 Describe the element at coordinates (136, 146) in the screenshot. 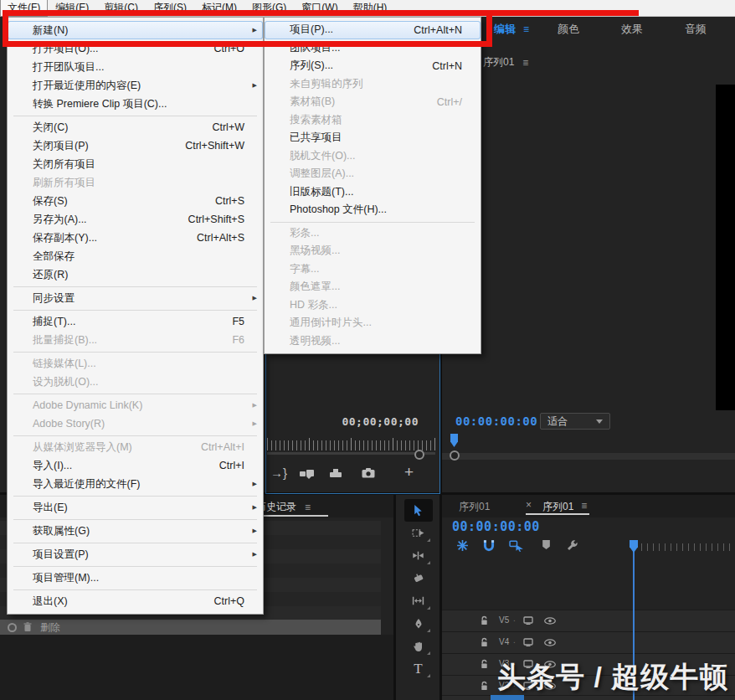

I see `menu-item: 关闭项目(P) Ctrl+Shift+W ▶` at that location.